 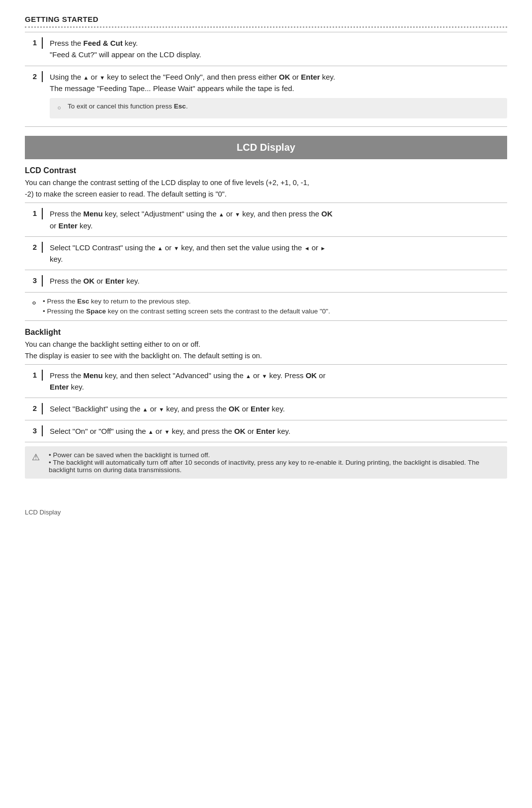 What do you see at coordinates (327, 214) in the screenshot?
I see `lcs1-ok: OK` at bounding box center [327, 214].